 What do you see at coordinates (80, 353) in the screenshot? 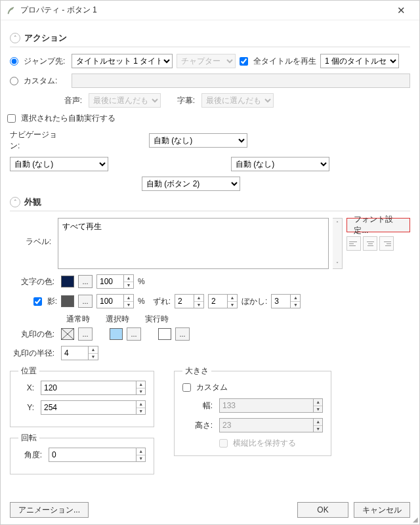
I see `ring-radius-input: ▲▼` at bounding box center [80, 353].